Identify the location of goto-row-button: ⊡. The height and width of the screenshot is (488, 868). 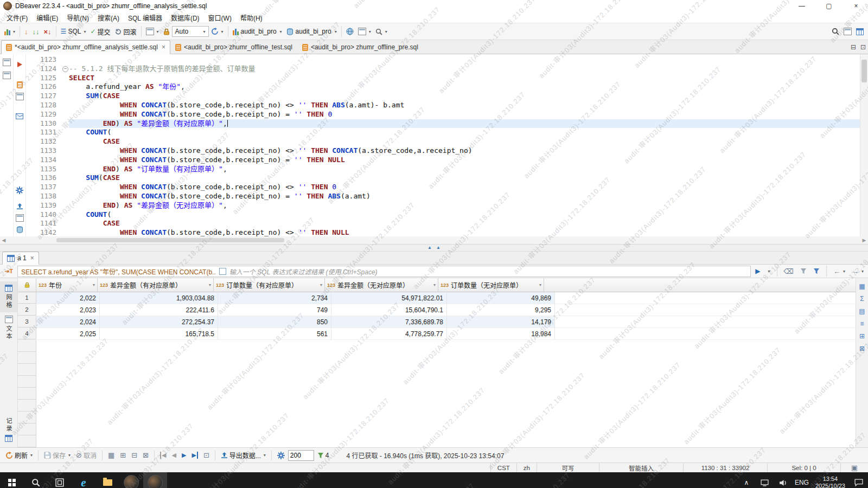
(206, 455).